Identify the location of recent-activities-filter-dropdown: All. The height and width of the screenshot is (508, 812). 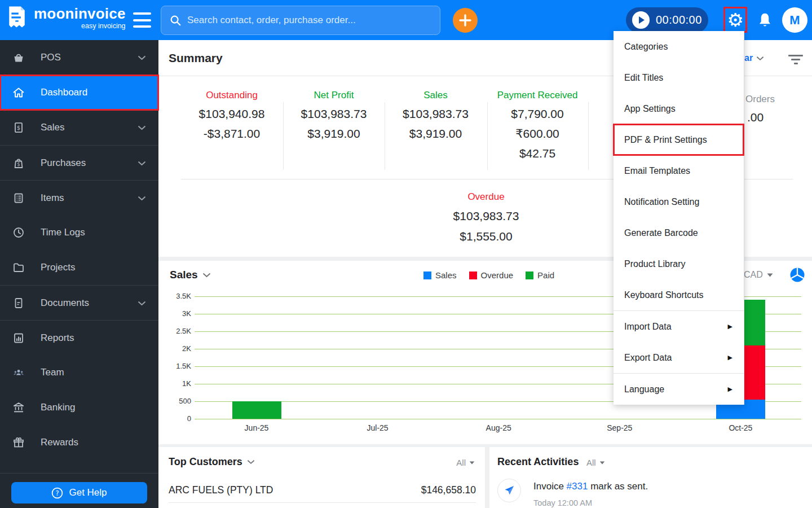
(595, 463).